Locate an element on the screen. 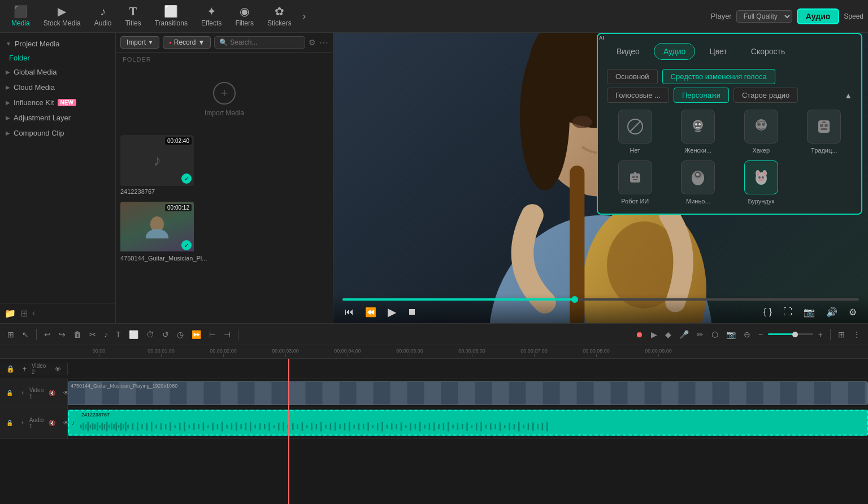  screenshot-button: 📷 is located at coordinates (809, 312).